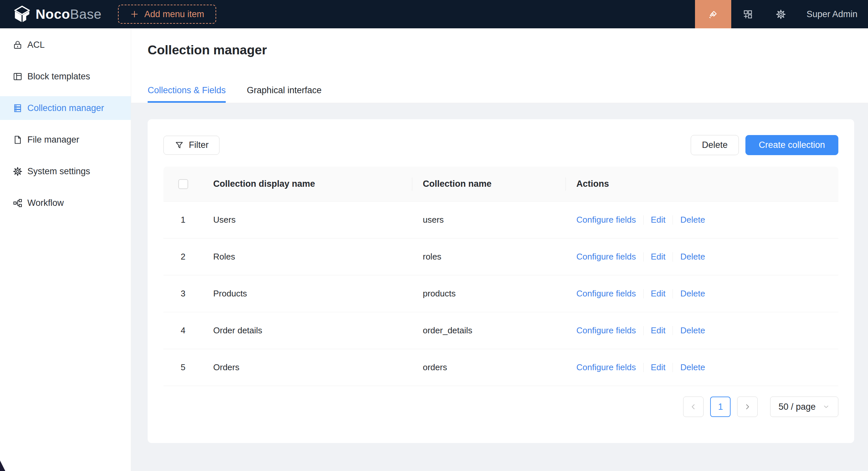  I want to click on brand-light: Base, so click(86, 14).